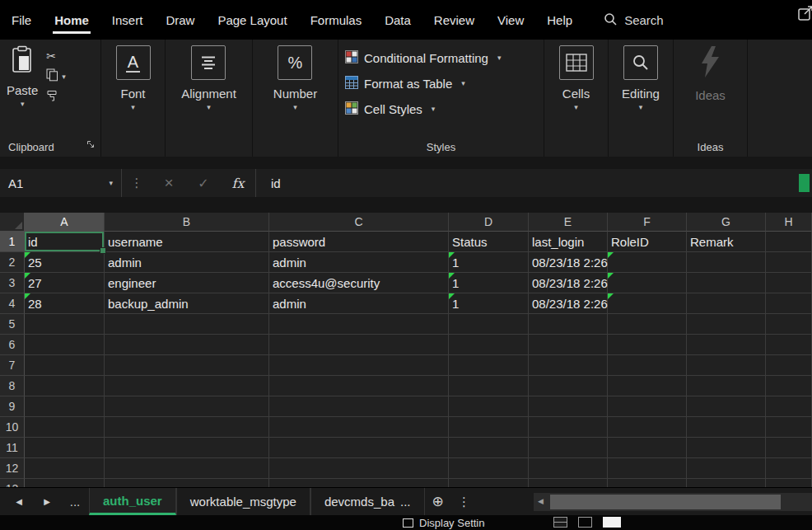 The image size is (812, 530). I want to click on tab-draw: Draw, so click(180, 20).